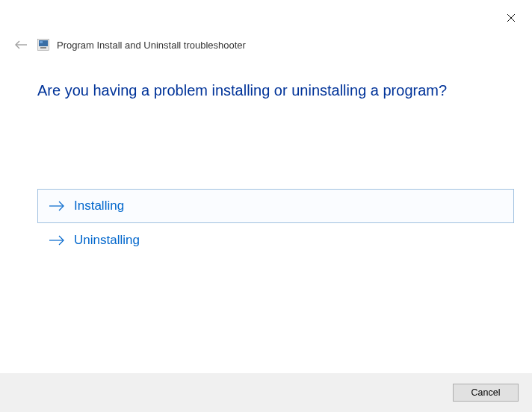  I want to click on option-installing: Installing, so click(276, 206).